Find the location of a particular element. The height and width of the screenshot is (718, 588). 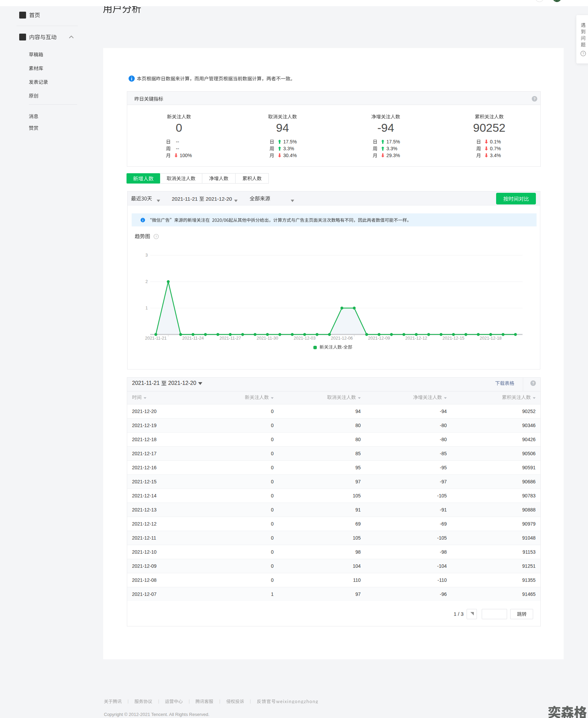

svg-text: 2021-11-30 is located at coordinates (267, 338).